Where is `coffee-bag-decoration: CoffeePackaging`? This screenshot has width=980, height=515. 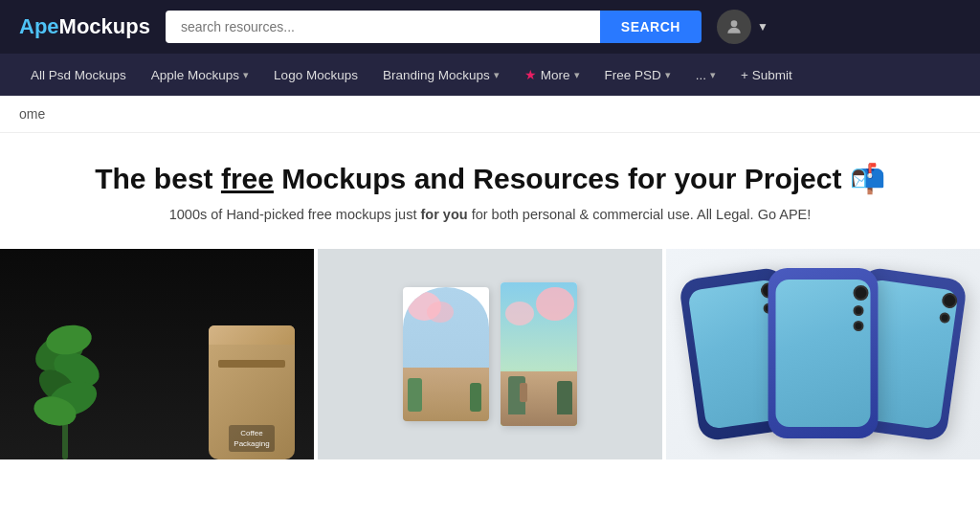 coffee-bag-decoration: CoffeePackaging is located at coordinates (252, 392).